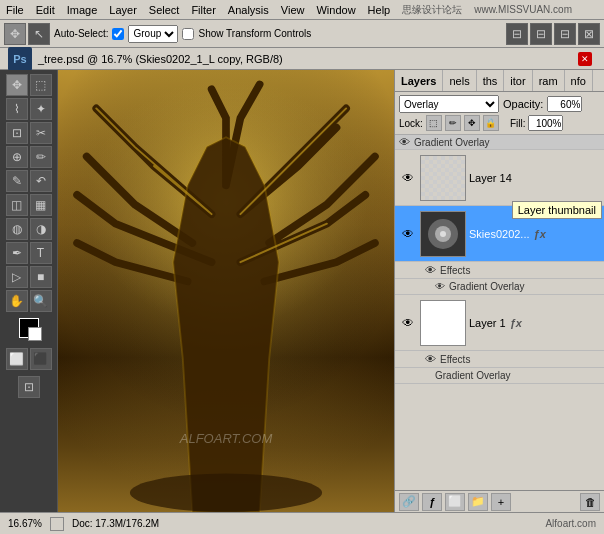 This screenshot has height=534, width=604. What do you see at coordinates (411, 124) in the screenshot?
I see `lock-label: Lock:` at bounding box center [411, 124].